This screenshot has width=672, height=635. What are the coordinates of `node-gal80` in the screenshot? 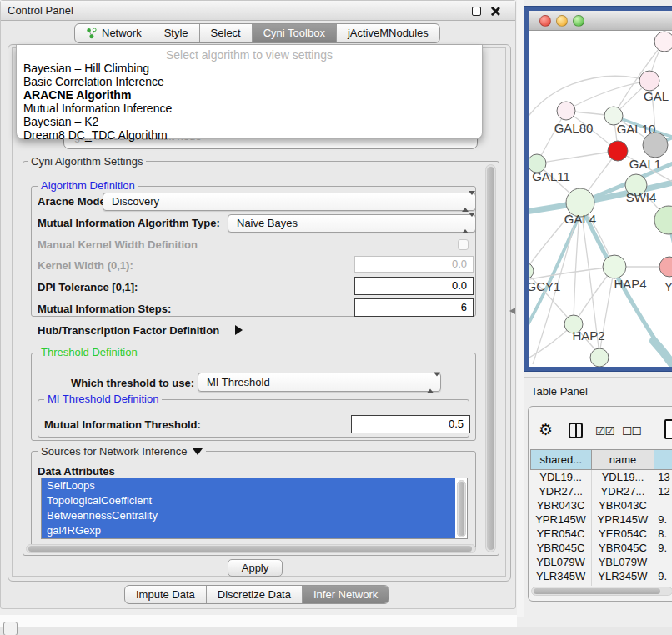 It's located at (566, 111).